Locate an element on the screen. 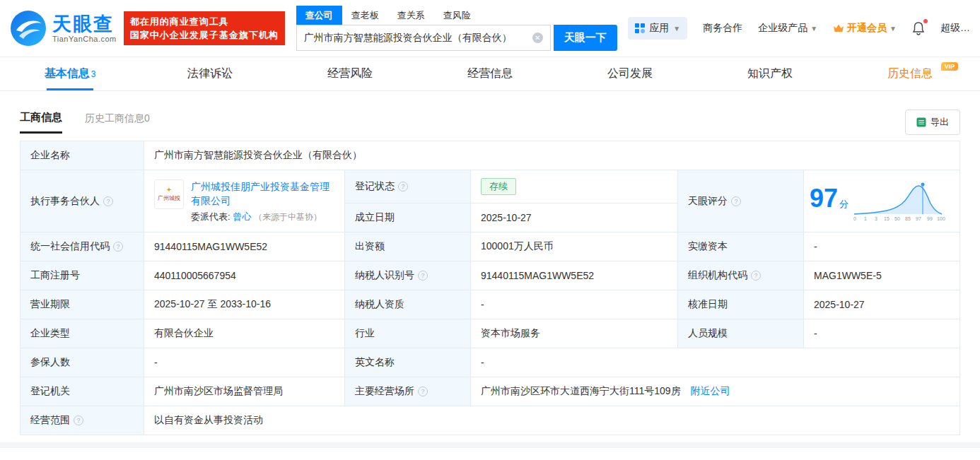 The height and width of the screenshot is (460, 980). axis-tick: 99 is located at coordinates (930, 219).